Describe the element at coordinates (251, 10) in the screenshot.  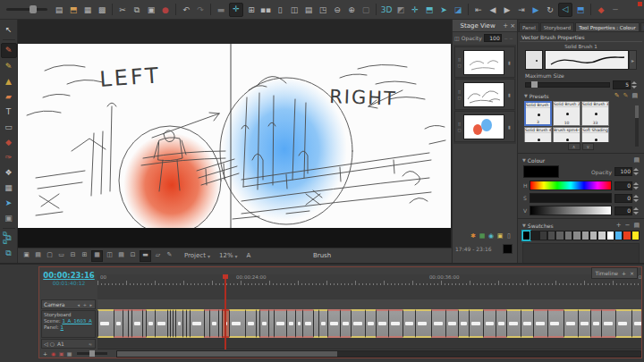
I see `thumbnails-view-icon: ⊞` at that location.